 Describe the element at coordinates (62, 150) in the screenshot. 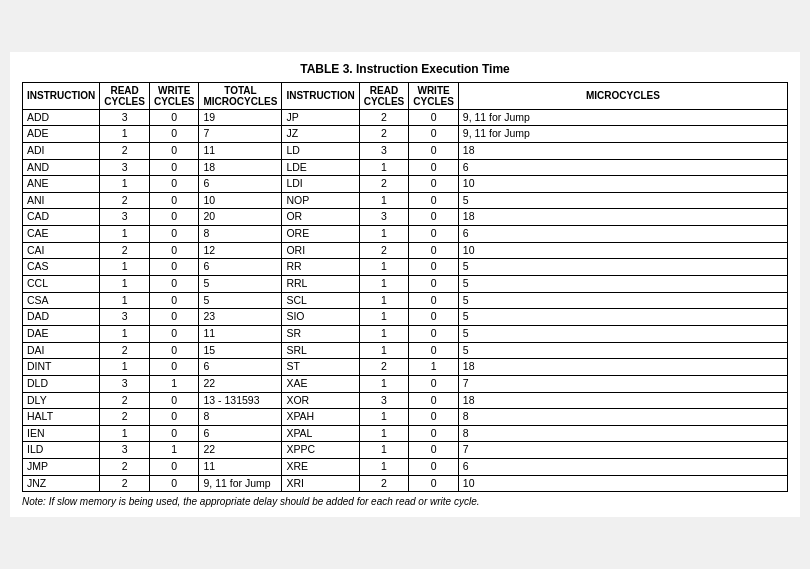

I see `left-instruction-cell: ADI` at that location.